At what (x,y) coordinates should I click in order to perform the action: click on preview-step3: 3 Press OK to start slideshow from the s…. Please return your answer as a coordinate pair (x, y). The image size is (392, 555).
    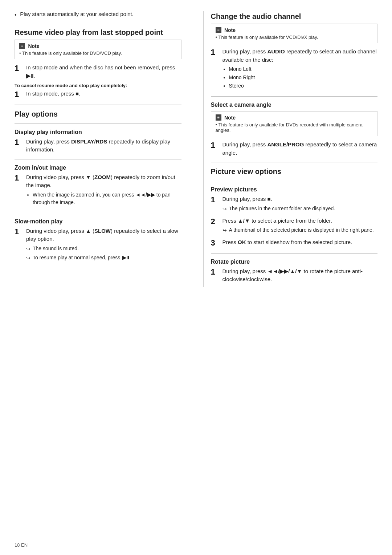
    Looking at the image, I should click on (294, 243).